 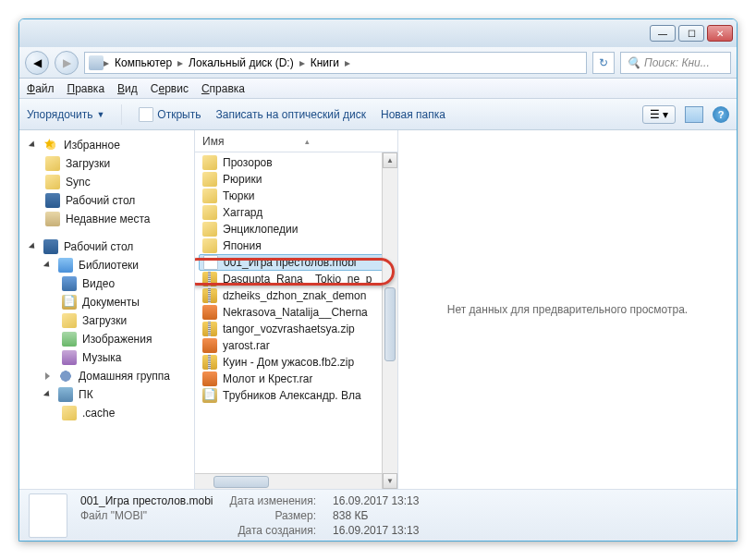 What do you see at coordinates (634, 63) in the screenshot?
I see `search-icon: 🔍` at bounding box center [634, 63].